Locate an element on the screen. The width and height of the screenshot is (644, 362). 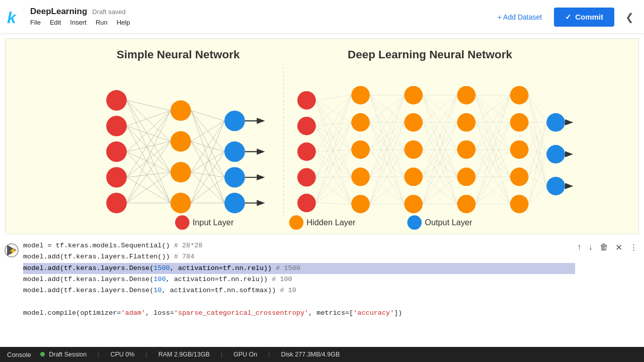
draft-status: Draft saved is located at coordinates (109, 12).